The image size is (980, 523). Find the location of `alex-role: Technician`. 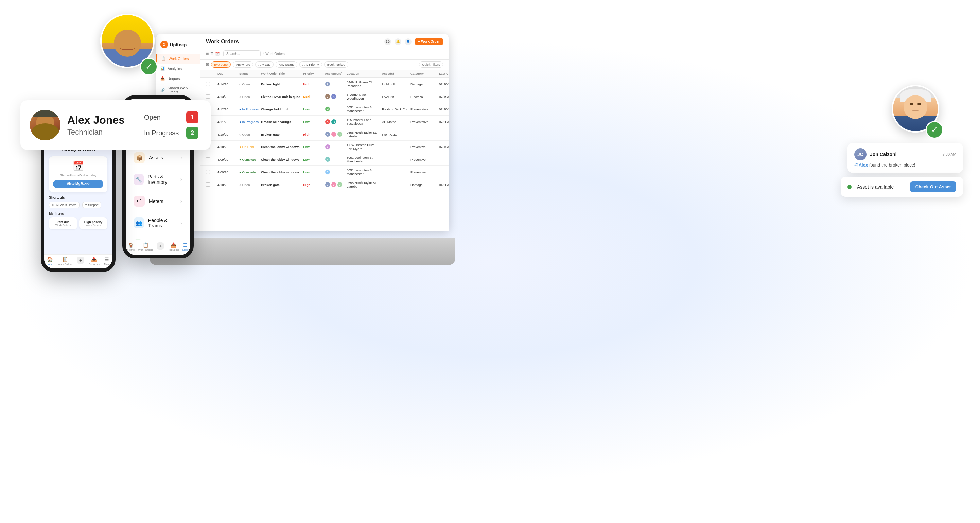

alex-role: Technician is located at coordinates (102, 132).